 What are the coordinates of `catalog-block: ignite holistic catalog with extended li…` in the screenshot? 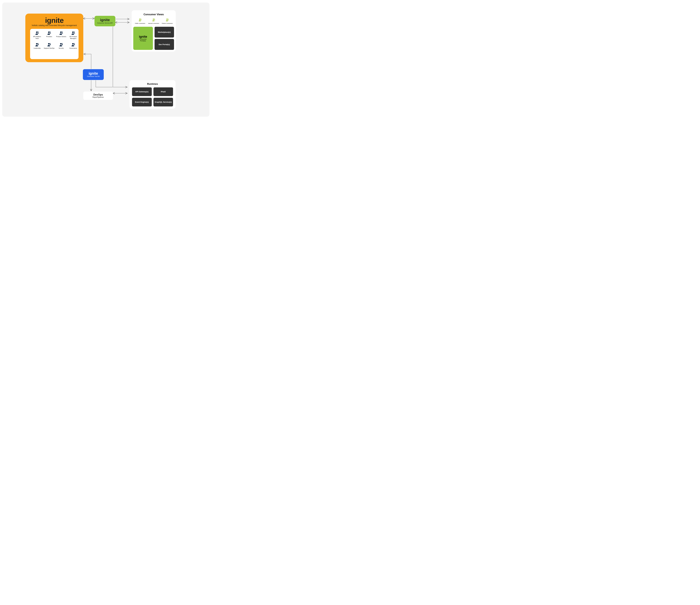 It's located at (54, 38).